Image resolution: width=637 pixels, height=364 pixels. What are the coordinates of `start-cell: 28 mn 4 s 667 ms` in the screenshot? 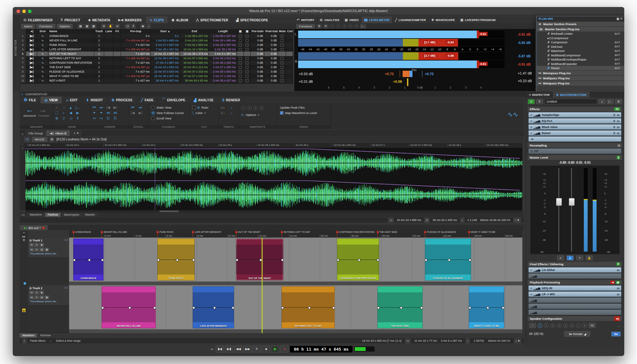 It's located at (165, 81).